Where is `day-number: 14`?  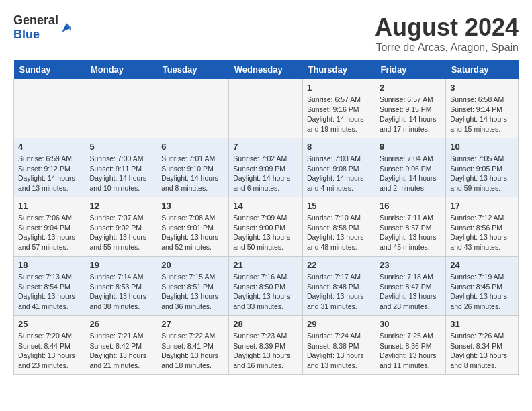 day-number: 14 is located at coordinates (266, 205).